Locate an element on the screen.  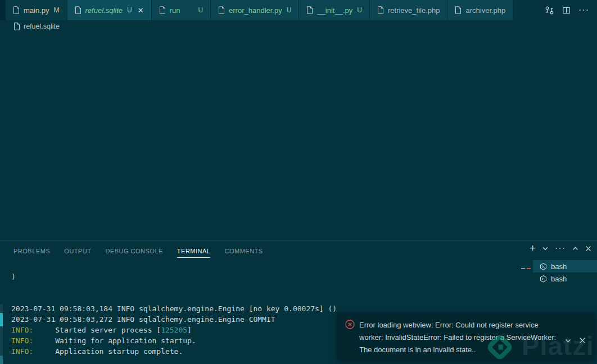
editor-tab-run: runU is located at coordinates (181, 10).